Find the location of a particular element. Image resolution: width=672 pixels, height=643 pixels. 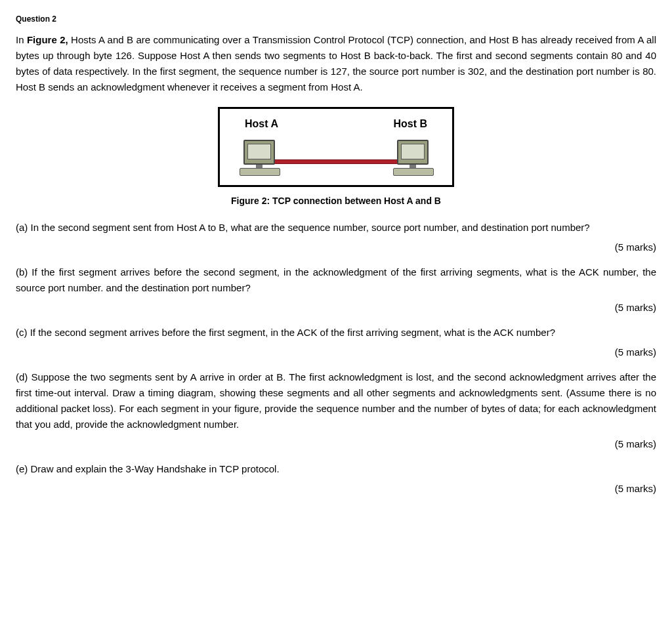

question-intro: In Figure 2, Hosts A and B are communica… is located at coordinates (336, 64).